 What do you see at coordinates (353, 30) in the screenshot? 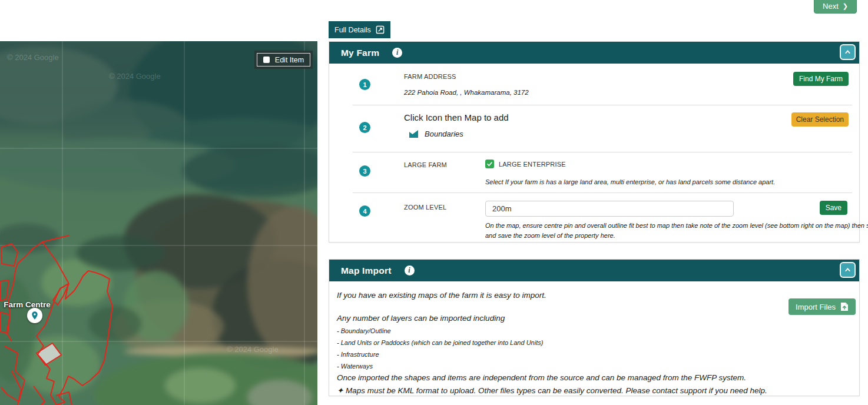
I see `tab-full-details-label: Full Details` at bounding box center [353, 30].